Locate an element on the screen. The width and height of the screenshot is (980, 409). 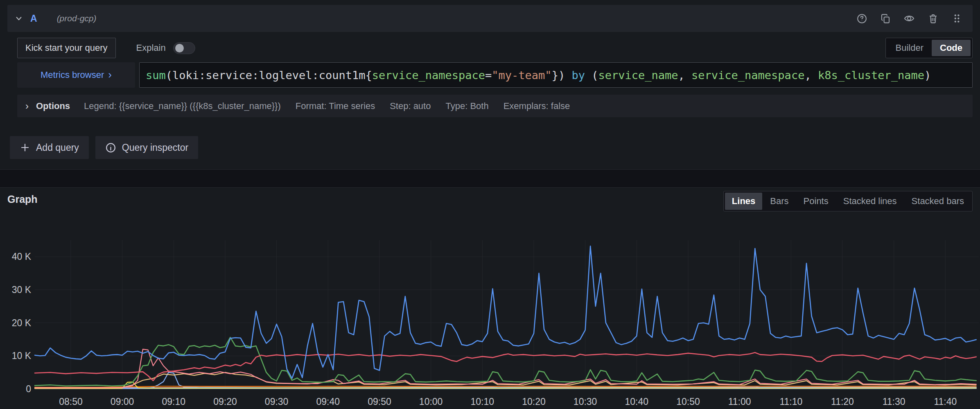
query-code-input: sum(loki:service:loglevel:count1m{servic… is located at coordinates (556, 75).